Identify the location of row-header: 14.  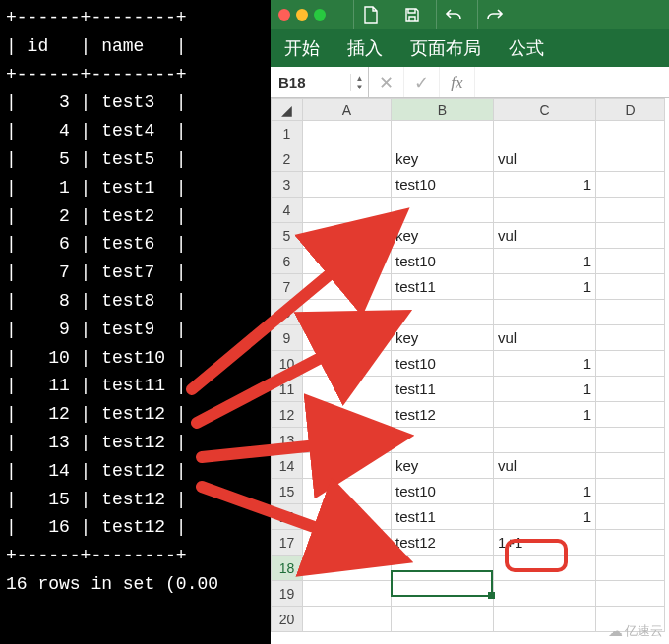
(287, 466).